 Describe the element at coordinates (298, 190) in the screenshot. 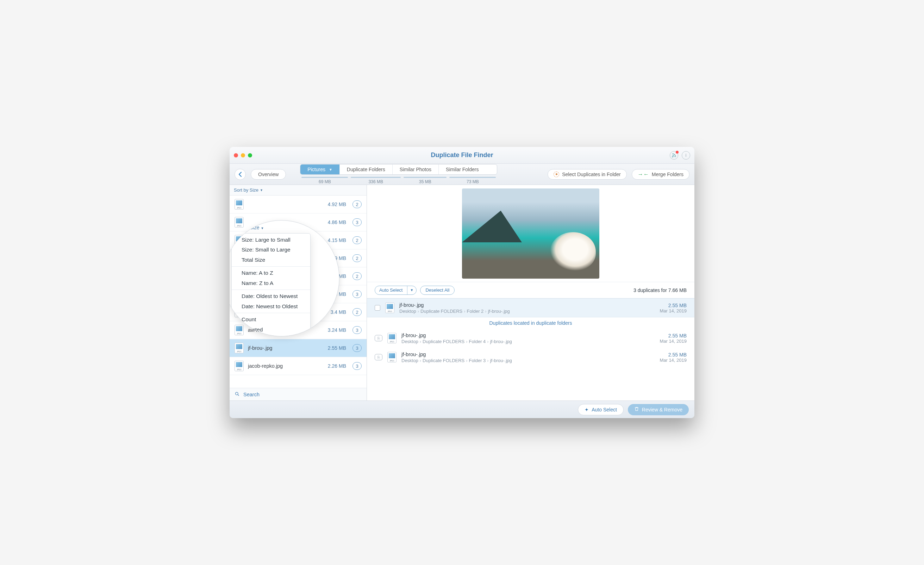

I see `sort-dropdown: Sort by Size ▼` at that location.